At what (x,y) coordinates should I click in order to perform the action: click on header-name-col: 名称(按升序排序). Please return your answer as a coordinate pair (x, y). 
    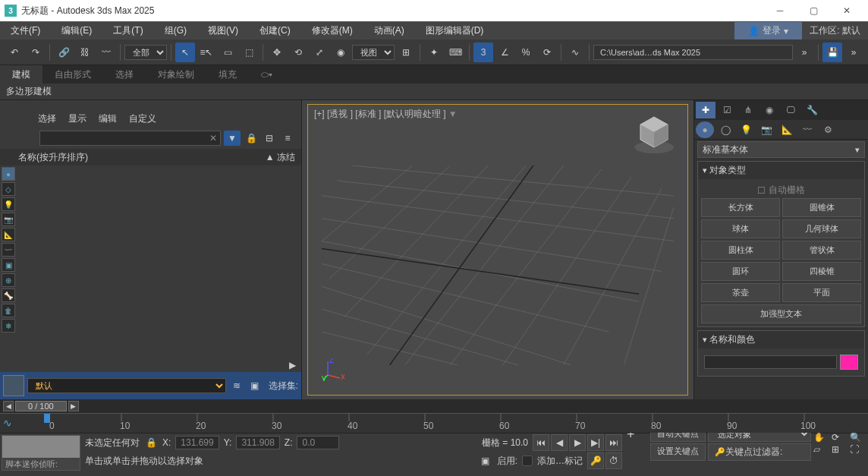
    Looking at the image, I should click on (142, 158).